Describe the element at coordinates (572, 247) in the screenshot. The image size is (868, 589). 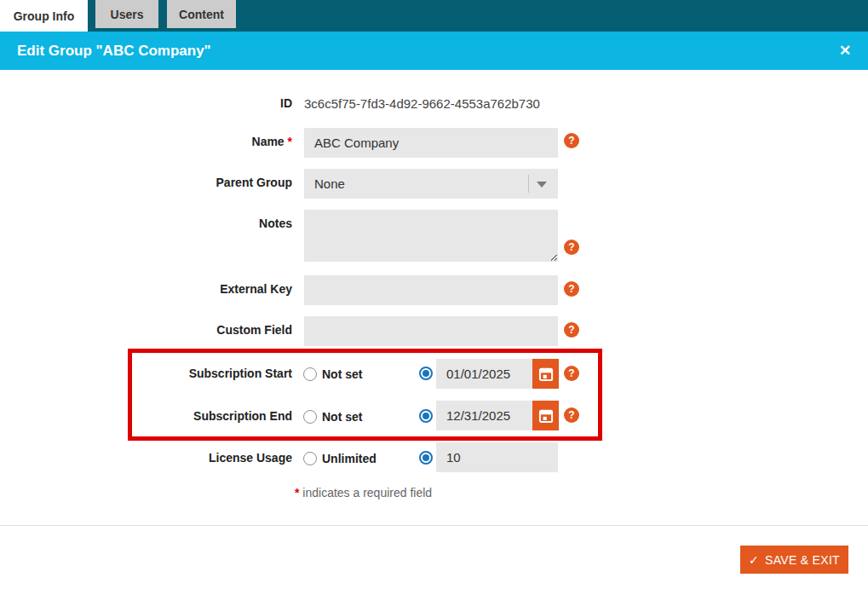
I see `notes-help-icon: ?` at that location.